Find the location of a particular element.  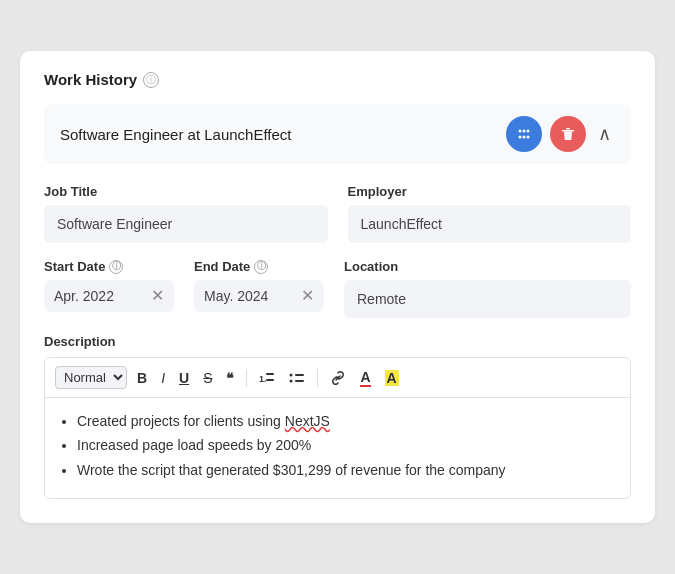

end-date-input-wrap: May. 2024 ✕ is located at coordinates (259, 296).